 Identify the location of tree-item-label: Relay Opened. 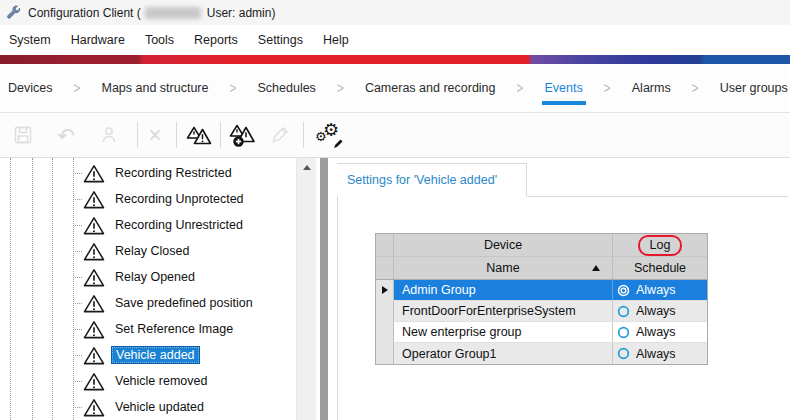
(155, 277).